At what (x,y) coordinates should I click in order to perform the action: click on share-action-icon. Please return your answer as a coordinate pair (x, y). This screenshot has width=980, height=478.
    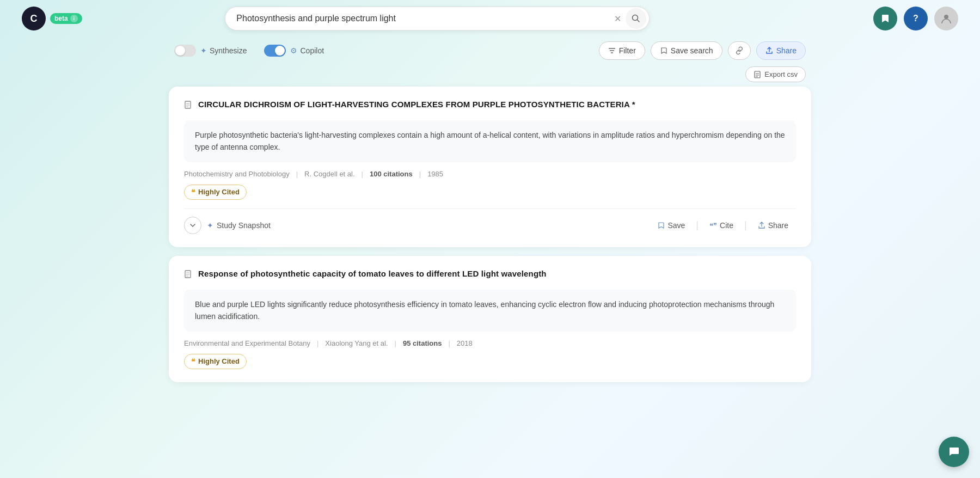
    Looking at the image, I should click on (762, 225).